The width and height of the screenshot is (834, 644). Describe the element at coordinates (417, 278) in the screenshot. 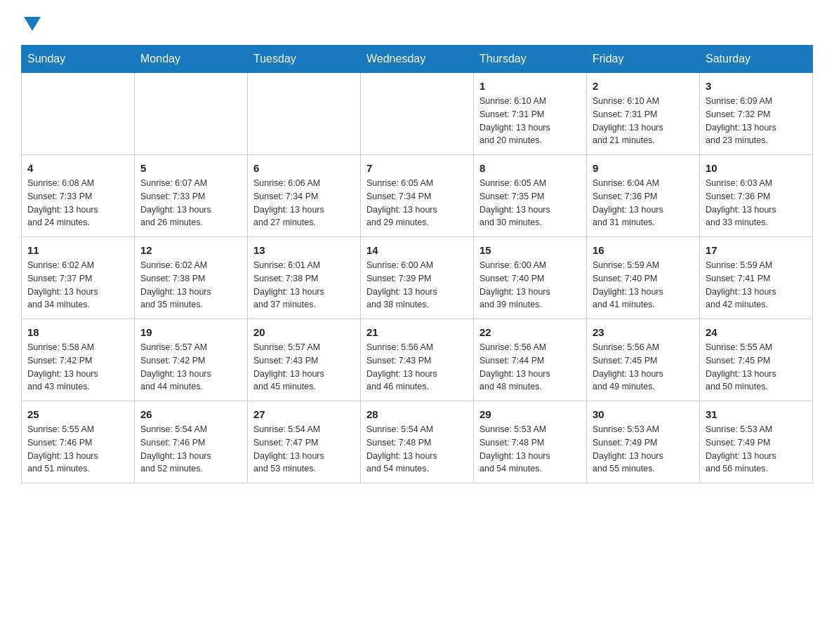

I see `calendar-week-3: 11Sunrise: 6:02 AM Sunset: 7:37 PM Dayli…` at that location.